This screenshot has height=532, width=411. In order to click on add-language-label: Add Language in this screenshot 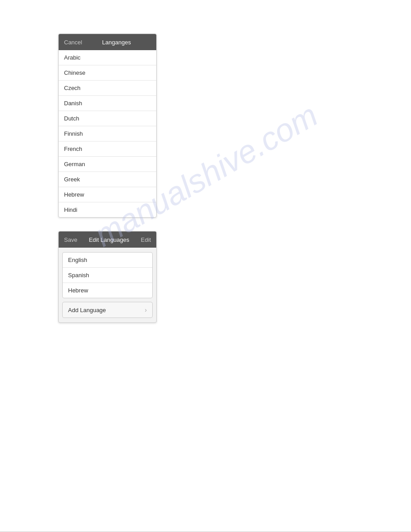, I will do `click(87, 310)`.